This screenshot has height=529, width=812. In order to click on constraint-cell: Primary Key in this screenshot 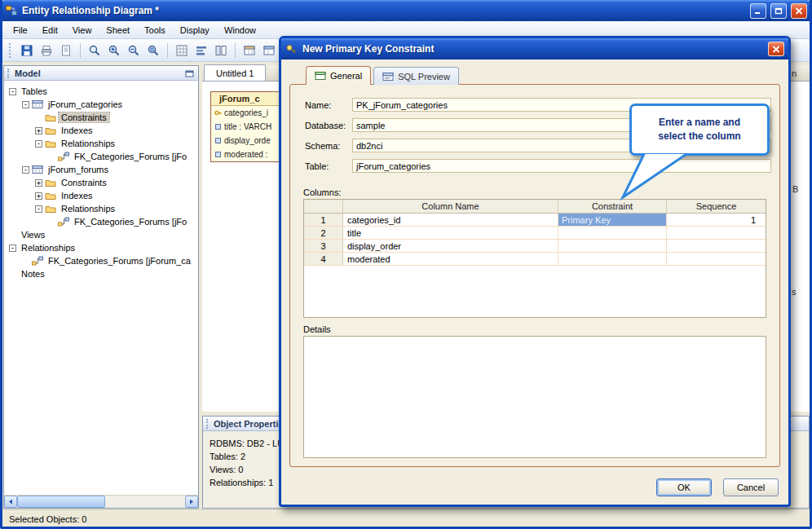, I will do `click(613, 220)`.